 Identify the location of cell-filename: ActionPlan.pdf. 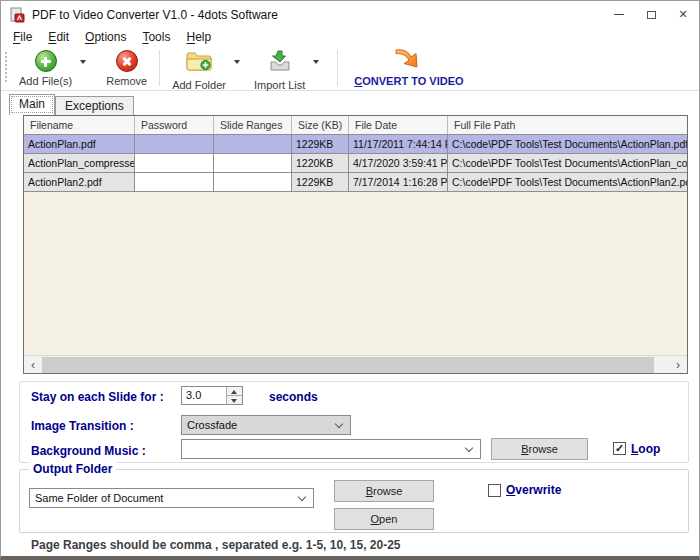
(80, 144).